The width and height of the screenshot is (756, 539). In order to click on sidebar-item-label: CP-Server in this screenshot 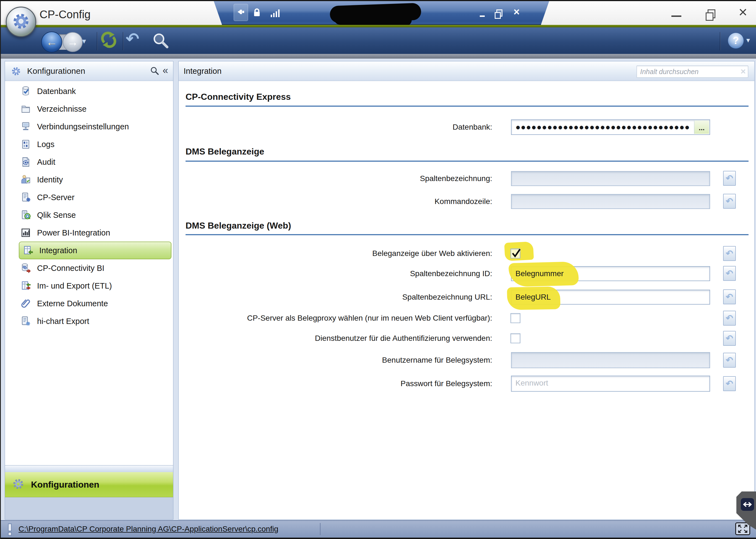, I will do `click(56, 197)`.